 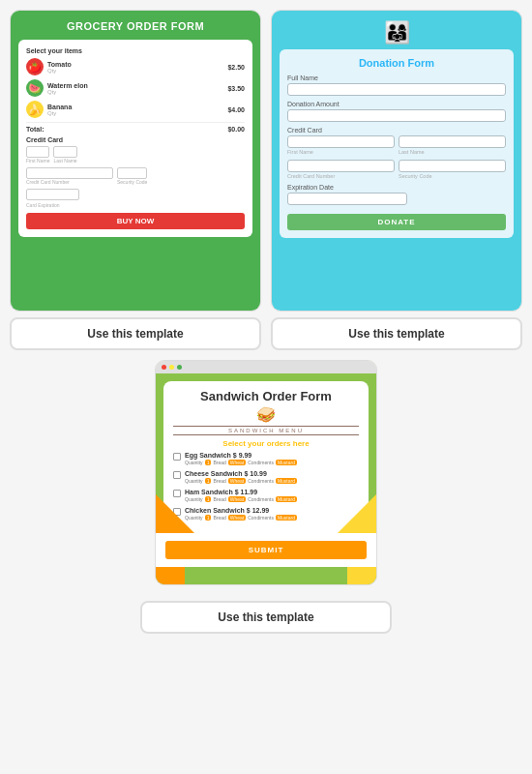 What do you see at coordinates (397, 145) in the screenshot?
I see `donation-name-row: First Name Last Name` at bounding box center [397, 145].